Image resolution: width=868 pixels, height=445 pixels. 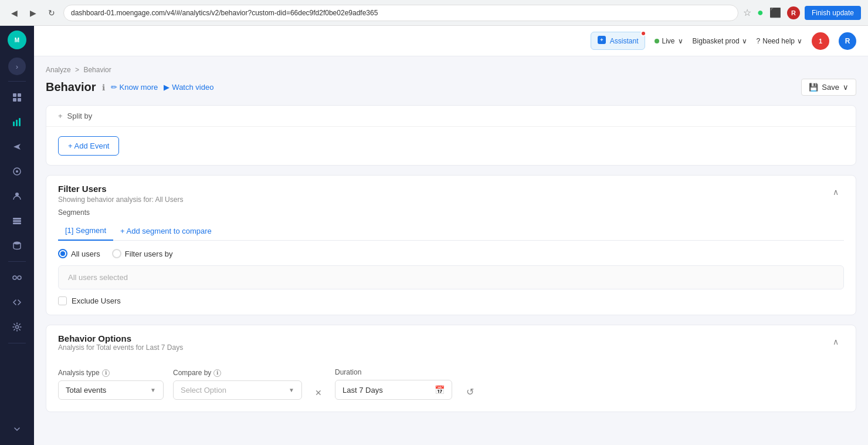 I want to click on all-users-placeholder: All users selected, so click(x=98, y=277).